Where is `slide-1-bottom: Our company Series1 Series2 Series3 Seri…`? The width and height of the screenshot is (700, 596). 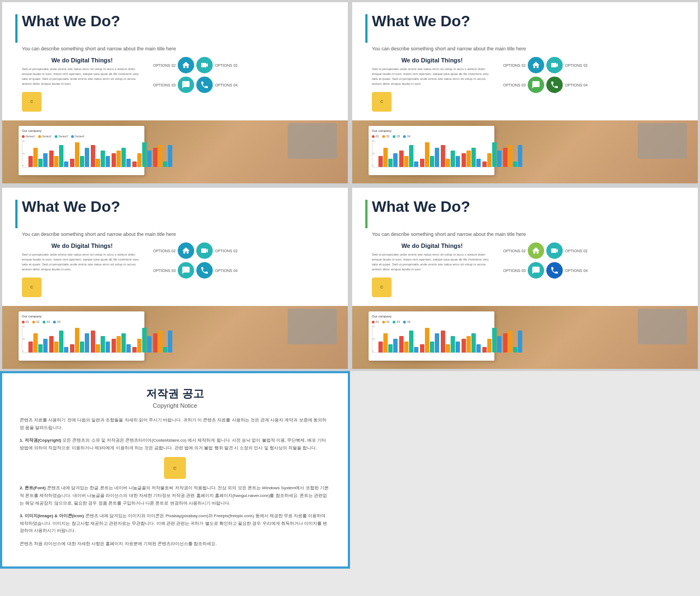
slide-1-bottom: Our company Series1 Series2 Series3 Seri… is located at coordinates (175, 152).